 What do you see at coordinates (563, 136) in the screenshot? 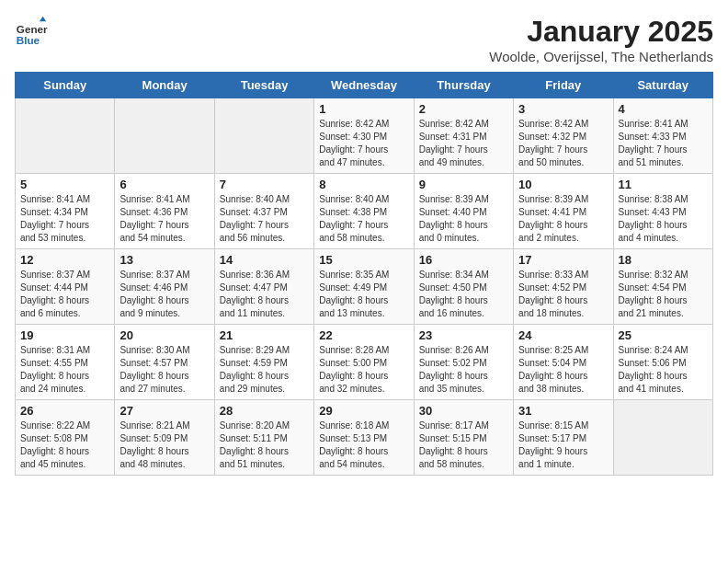
I see `calendar-cell: 3Sunrise: 8:42 AM Sunset: 4:32 PM Daylig…` at bounding box center [563, 136].